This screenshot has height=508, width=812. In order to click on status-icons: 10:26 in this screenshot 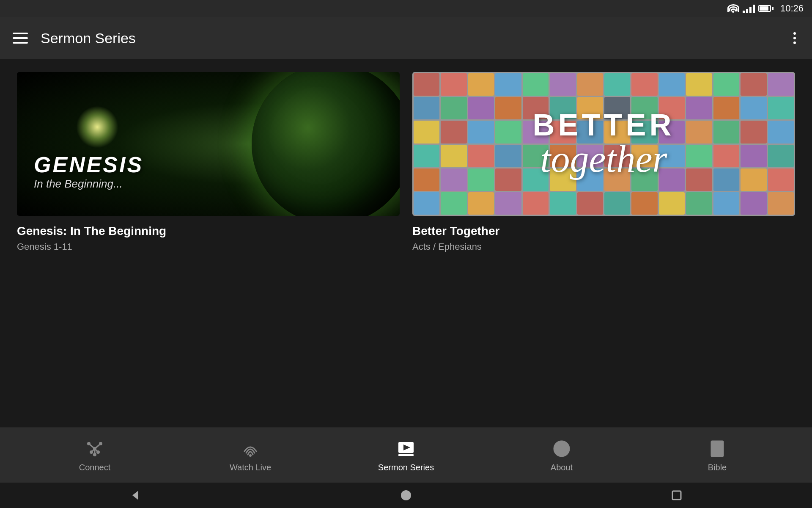, I will do `click(765, 8)`.